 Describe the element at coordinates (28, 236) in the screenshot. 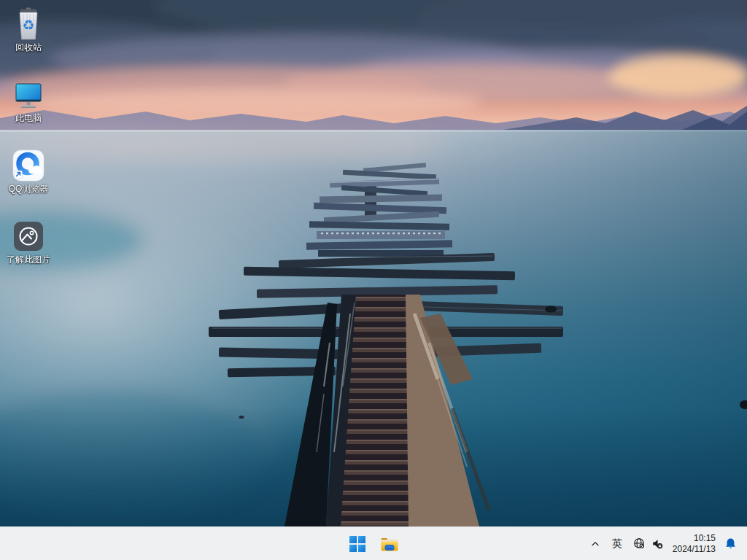

I see `photo-info-icon` at that location.